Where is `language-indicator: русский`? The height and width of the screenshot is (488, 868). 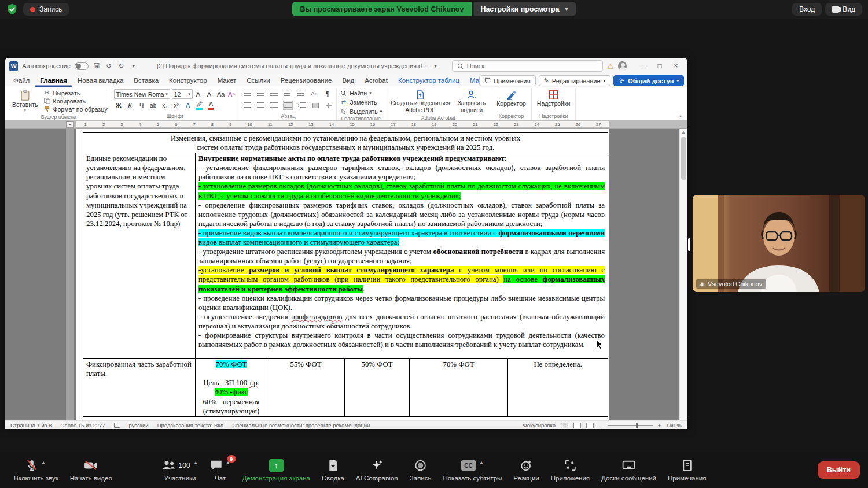
language-indicator: русский is located at coordinates (139, 426).